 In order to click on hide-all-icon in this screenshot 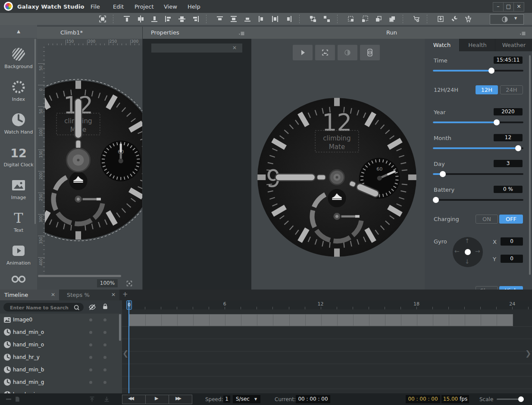, I will do `click(92, 308)`.